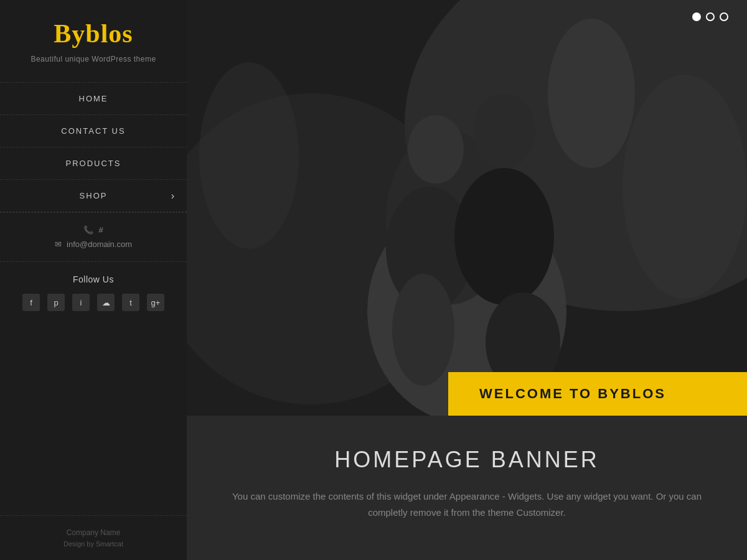 This screenshot has width=747, height=560. I want to click on banner-description: You can customize the contents of this w…, so click(467, 504).